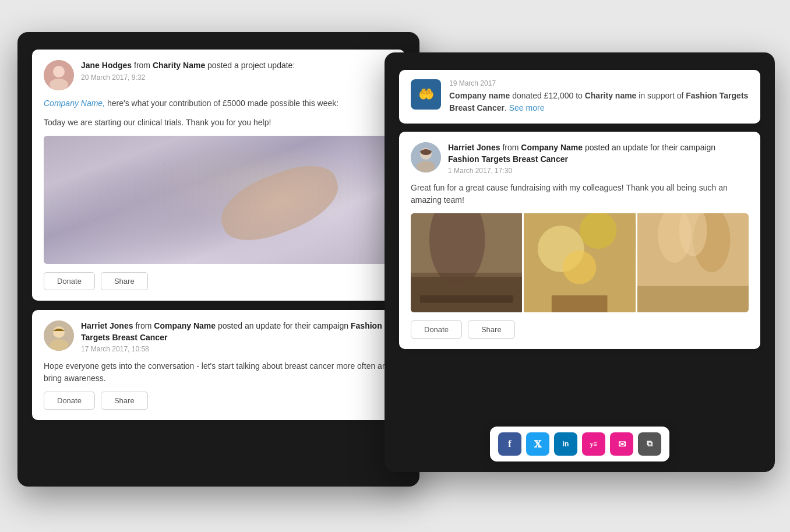  I want to click on card-title-jane: Jane Hodges from Charity Name posted a p…, so click(237, 66).